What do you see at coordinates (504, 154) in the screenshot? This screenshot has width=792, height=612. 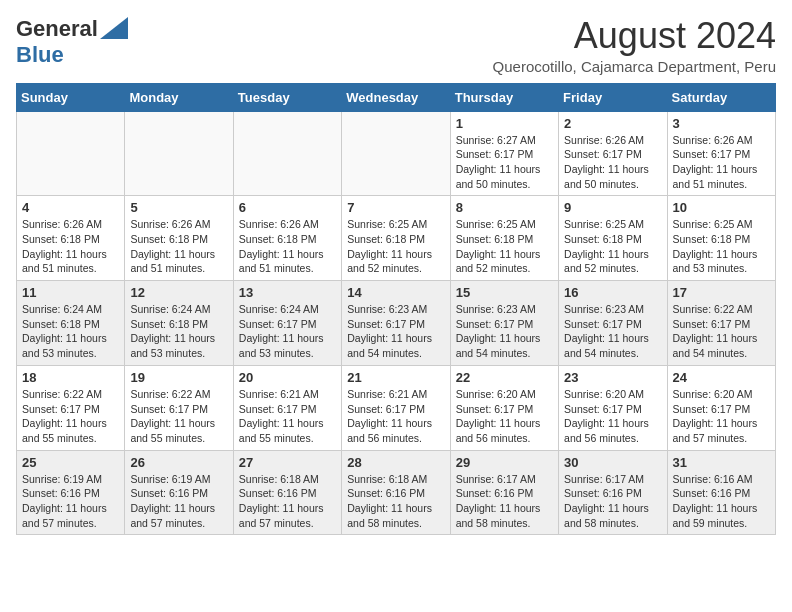 I see `calendar-cell: 1Sunrise: 6:27 AMSunset: 6:17 PMDaylight…` at bounding box center [504, 154].